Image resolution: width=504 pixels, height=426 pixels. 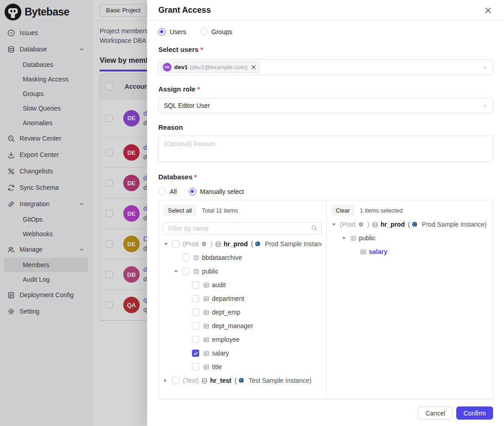 I want to click on total-items-label: Total 11 items, so click(x=220, y=210).